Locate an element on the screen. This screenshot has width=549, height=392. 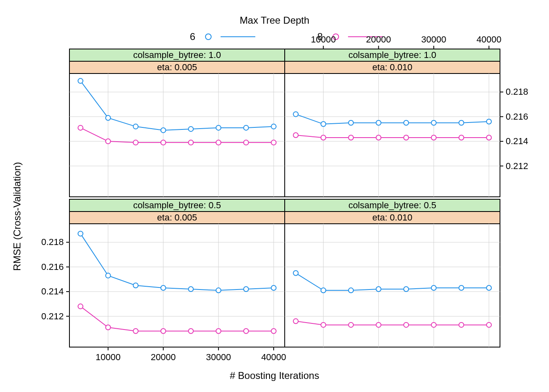
legend-title: Max Tree Depth is located at coordinates (274, 20).